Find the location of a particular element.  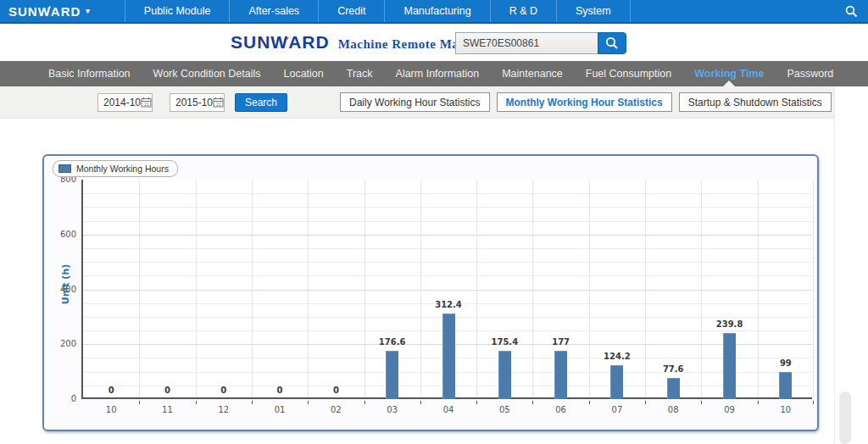

statistics-view-buttons: Daily Working Hour StatisticsMonthly Wor… is located at coordinates (589, 102).